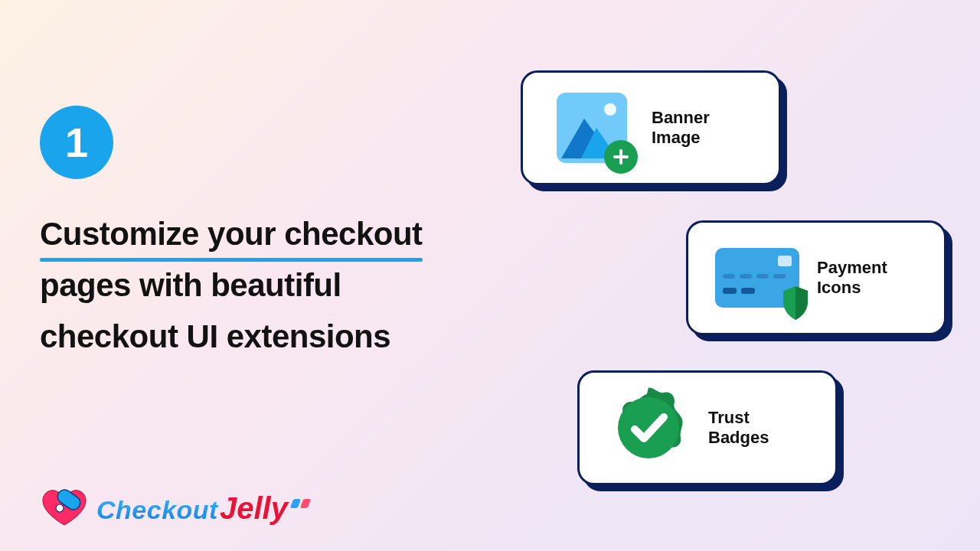 The height and width of the screenshot is (551, 980). What do you see at coordinates (174, 508) in the screenshot?
I see `checkout-jelly-logo: Checkout Jelly` at bounding box center [174, 508].